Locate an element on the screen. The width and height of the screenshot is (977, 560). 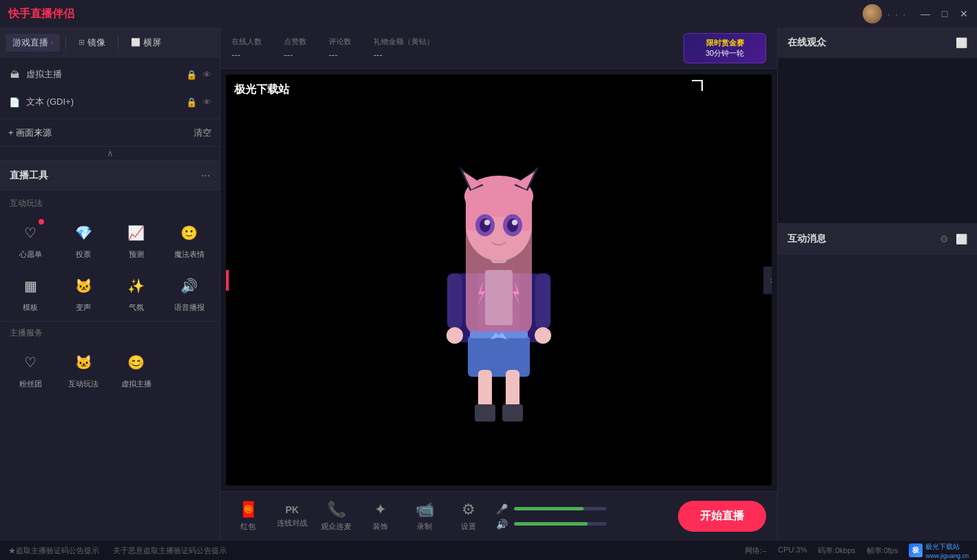
wishlist-badge is located at coordinates (41, 222).